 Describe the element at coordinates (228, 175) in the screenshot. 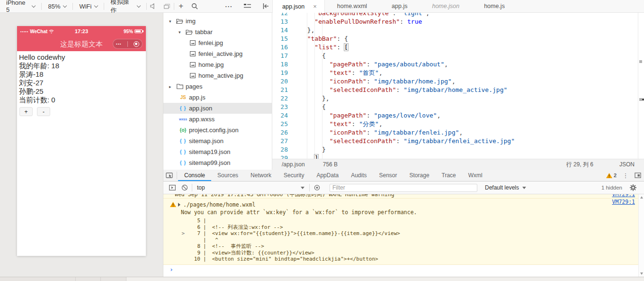

I see `debugger-tab-sources: Sources` at that location.